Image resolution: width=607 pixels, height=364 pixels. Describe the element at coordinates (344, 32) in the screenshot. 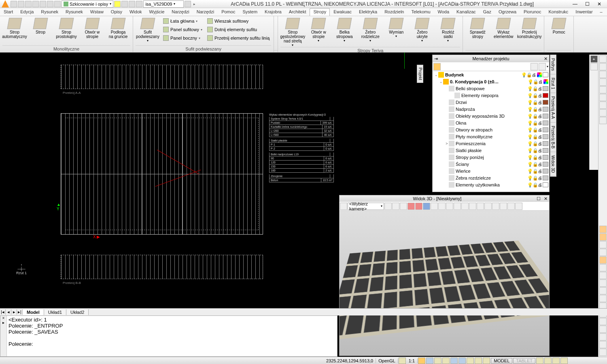

I see `ribbon-button: Belkastropowa▾` at that location.